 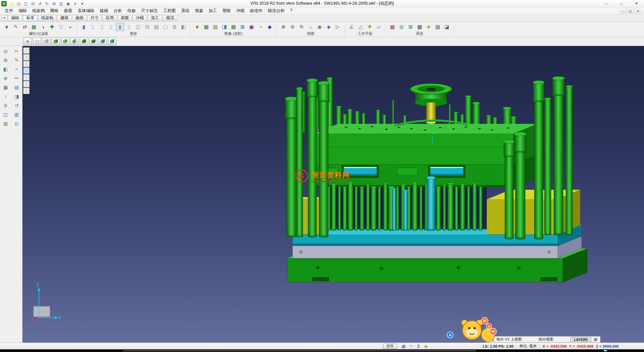 What do you see at coordinates (352, 27) in the screenshot?
I see `angle-plane-icon: ∠` at bounding box center [352, 27].